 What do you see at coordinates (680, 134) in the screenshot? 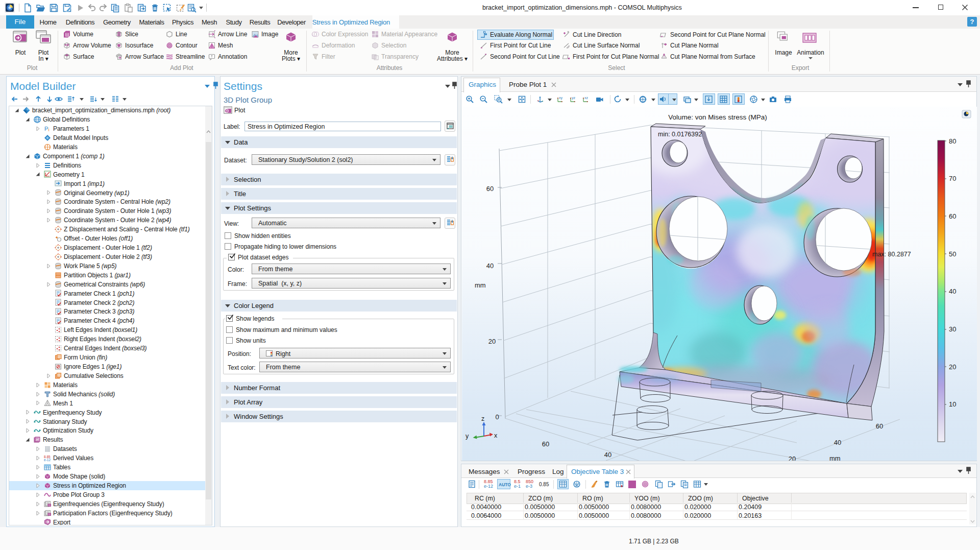
I see `svg-text: min: 0.0176392` at bounding box center [680, 134].